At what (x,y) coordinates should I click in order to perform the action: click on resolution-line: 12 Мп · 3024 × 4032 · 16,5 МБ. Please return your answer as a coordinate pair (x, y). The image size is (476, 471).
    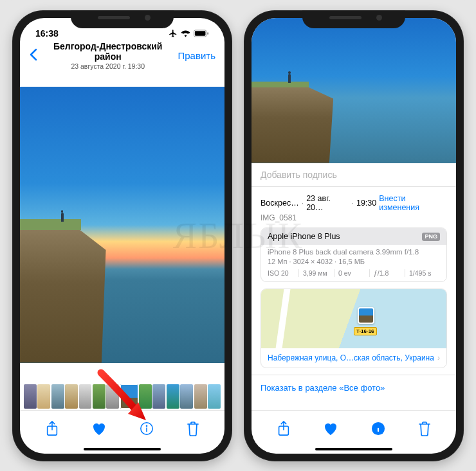
    Looking at the image, I should click on (354, 262).